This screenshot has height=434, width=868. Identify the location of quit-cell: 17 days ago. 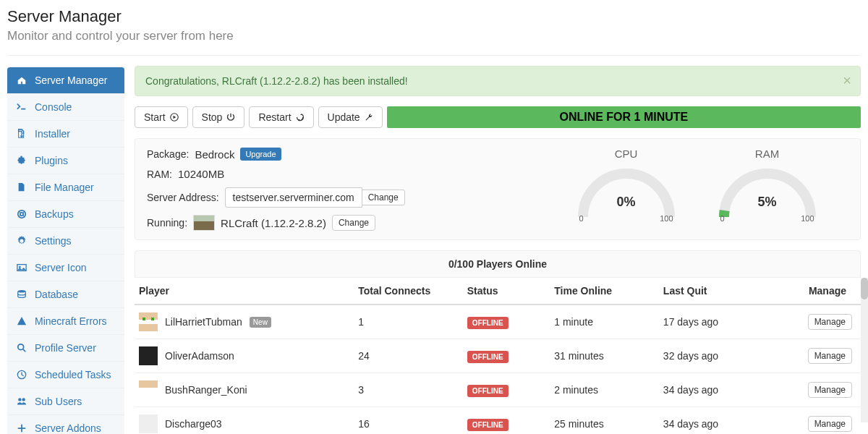
(723, 322).